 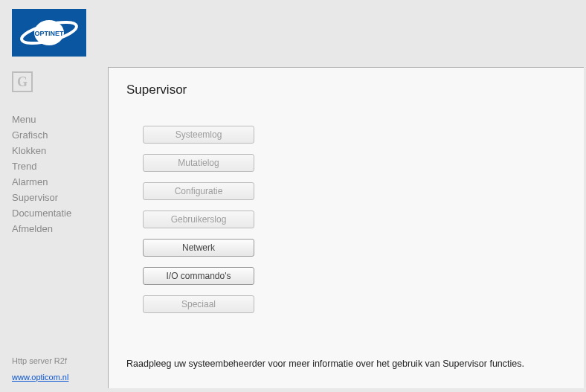 What do you see at coordinates (326, 364) in the screenshot?
I see `info-text: Raadpleeg uw systeembeheerder voor meer …` at bounding box center [326, 364].